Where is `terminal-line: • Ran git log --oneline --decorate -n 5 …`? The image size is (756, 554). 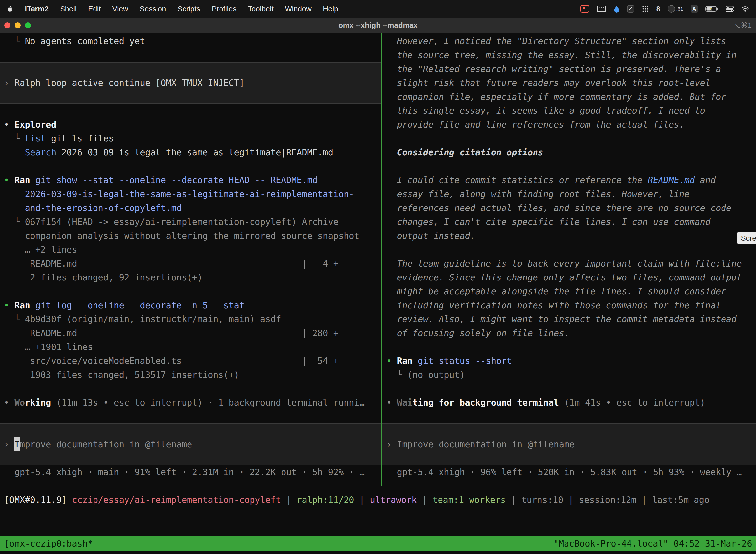
terminal-line: • Ran git log --oneline --decorate -n 5 … is located at coordinates (191, 305).